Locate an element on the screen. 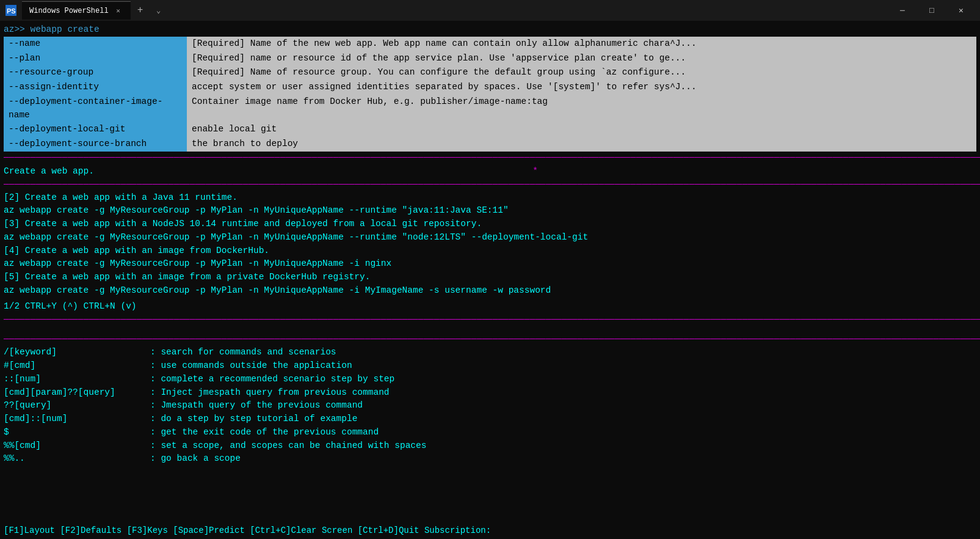 This screenshot has width=980, height=539. autocomplete-value: [Required] Name of resource group. You c… is located at coordinates (581, 73).